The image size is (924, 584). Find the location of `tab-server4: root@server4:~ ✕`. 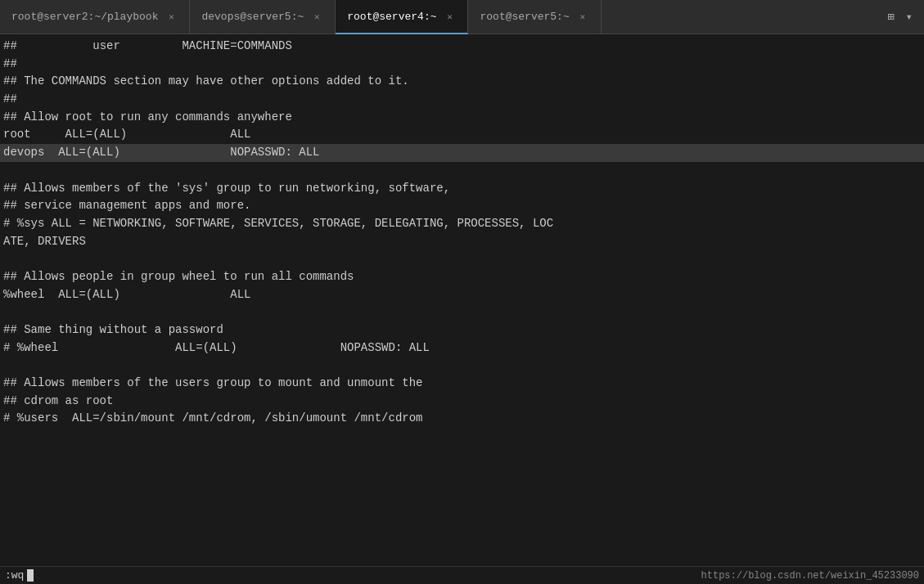

tab-server4: root@server4:~ ✕ is located at coordinates (402, 17).